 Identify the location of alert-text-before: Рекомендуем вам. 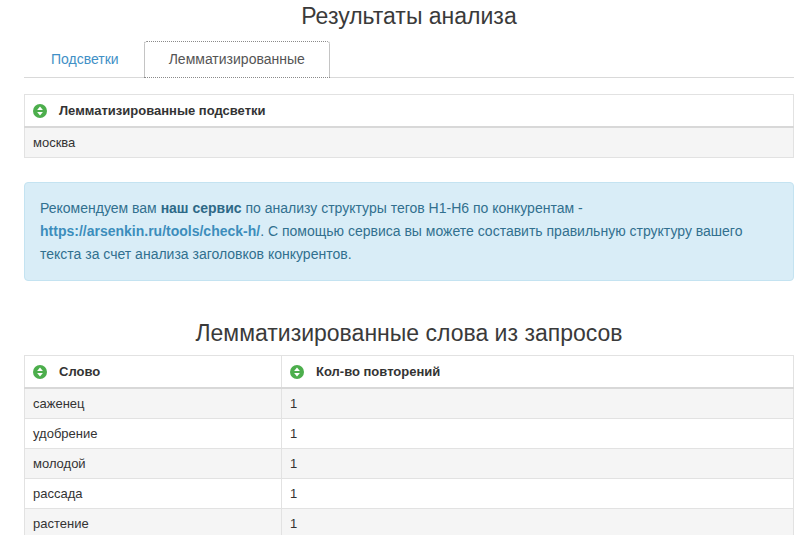
(100, 208).